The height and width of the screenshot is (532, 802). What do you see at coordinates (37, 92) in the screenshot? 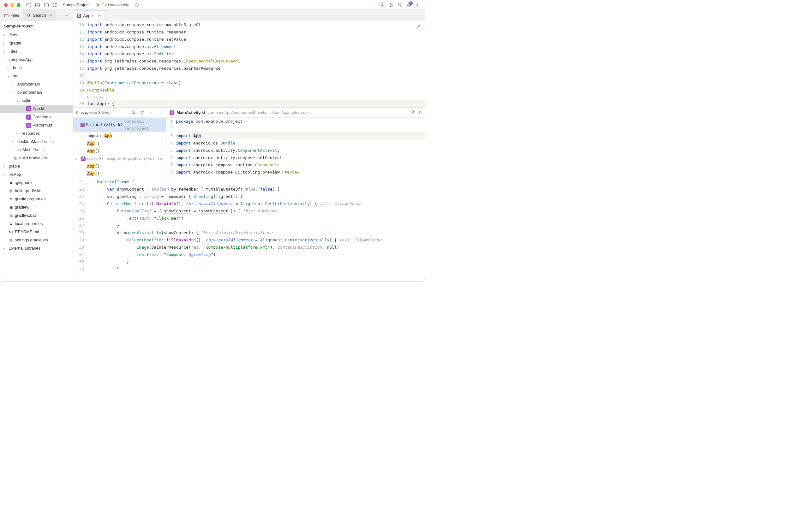
I see `tree-item: ⌄commonMain` at bounding box center [37, 92].